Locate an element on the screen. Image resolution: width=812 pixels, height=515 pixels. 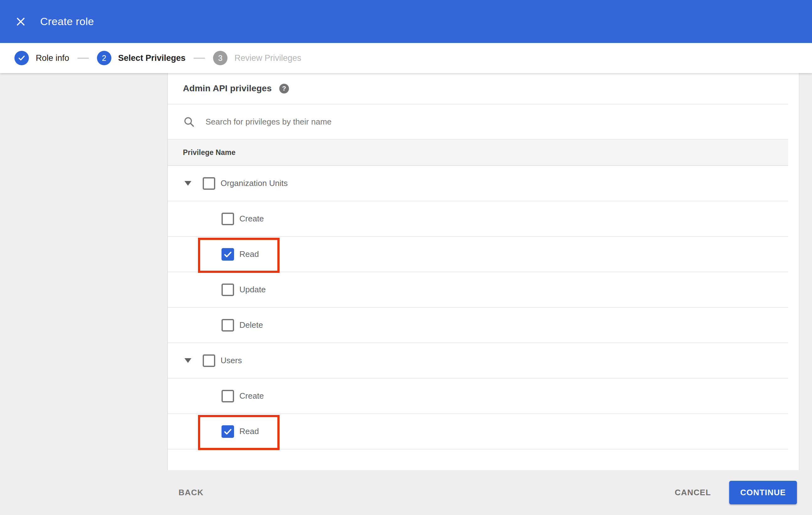
privilege-label: Users is located at coordinates (231, 361).